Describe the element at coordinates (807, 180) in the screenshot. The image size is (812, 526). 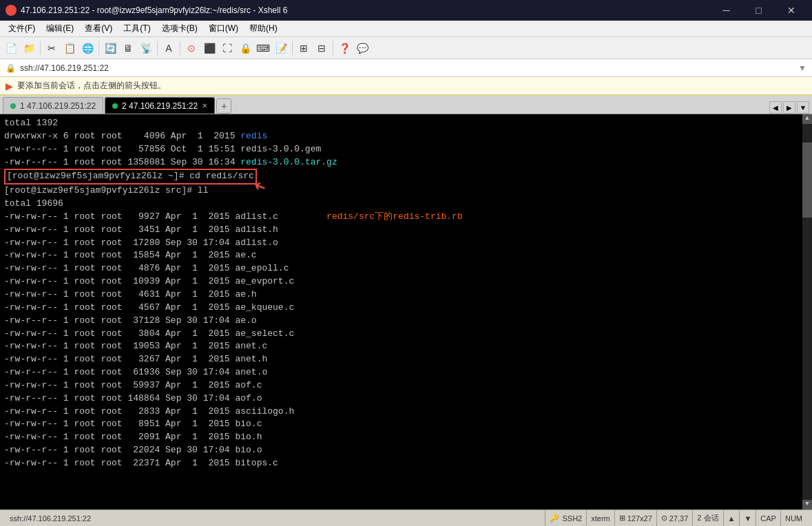
I see `scroll-thumb` at that location.